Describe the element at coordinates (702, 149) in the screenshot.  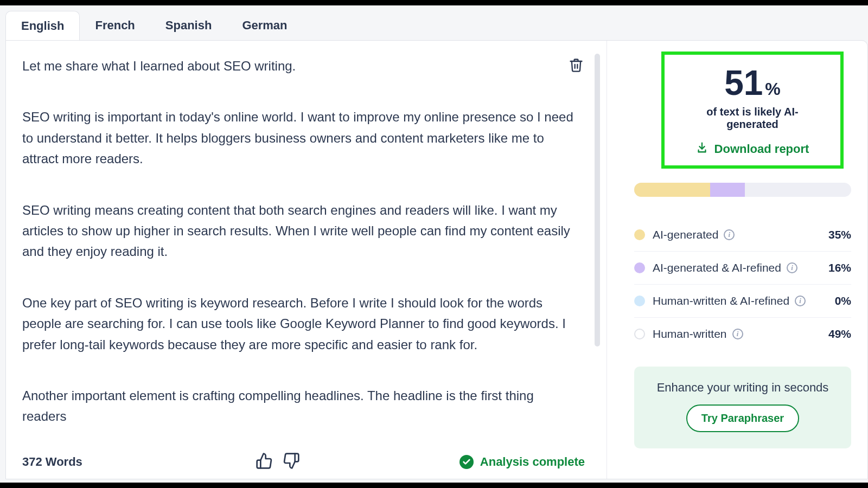
I see `download-icon` at that location.